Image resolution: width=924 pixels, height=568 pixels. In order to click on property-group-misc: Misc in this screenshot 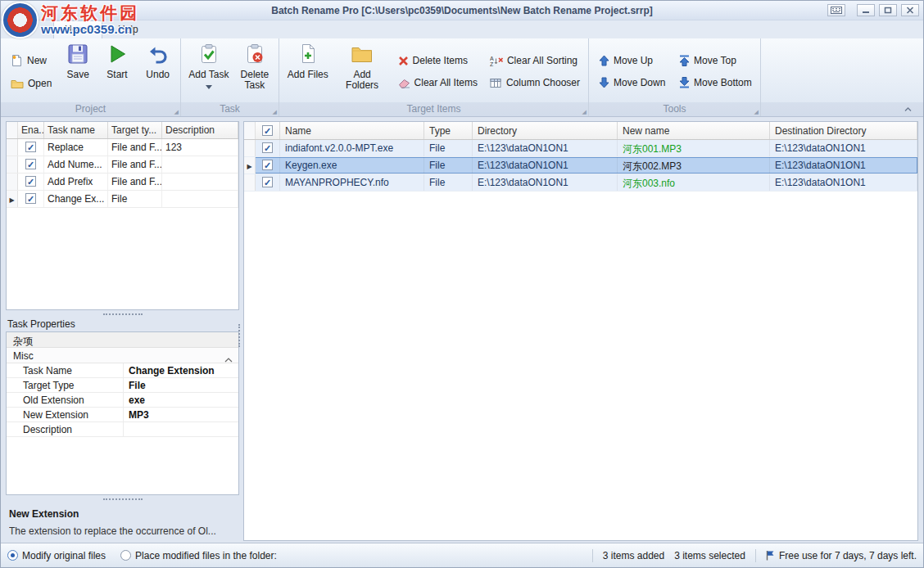, I will do `click(123, 355)`.